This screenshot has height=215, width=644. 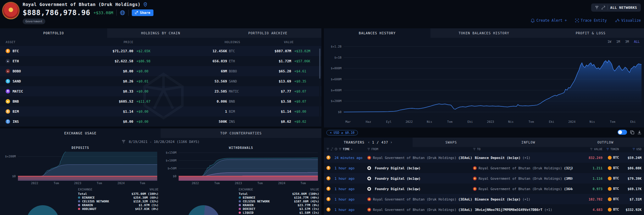 I want to click on col-token: TOKEN, so click(x=611, y=149).